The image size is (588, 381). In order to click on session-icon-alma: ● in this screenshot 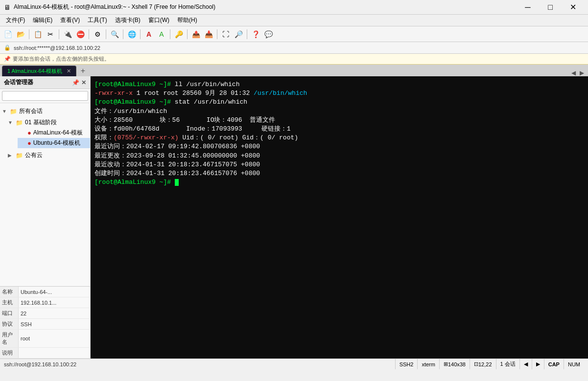, I will do `click(29, 133)`.